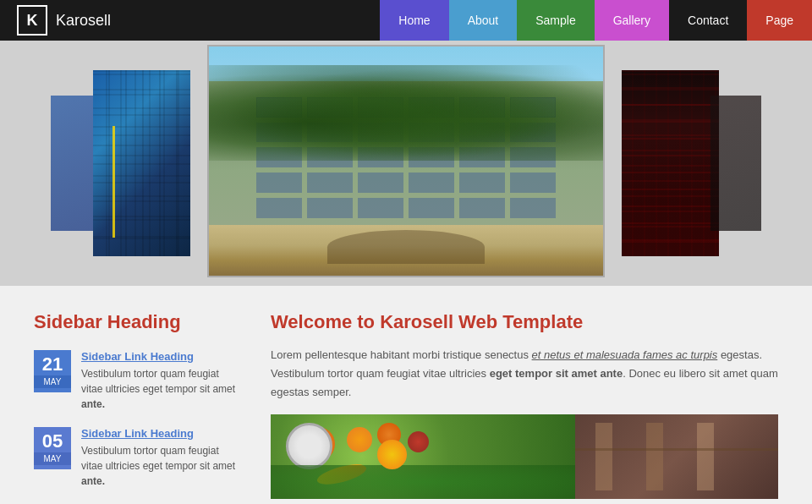 The width and height of the screenshot is (812, 504). I want to click on blue-building-image, so click(142, 163).